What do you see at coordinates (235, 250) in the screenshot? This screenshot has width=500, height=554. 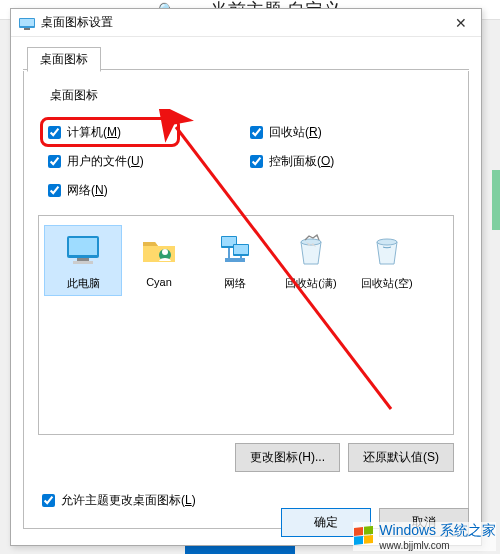 I see `network-icon` at bounding box center [235, 250].